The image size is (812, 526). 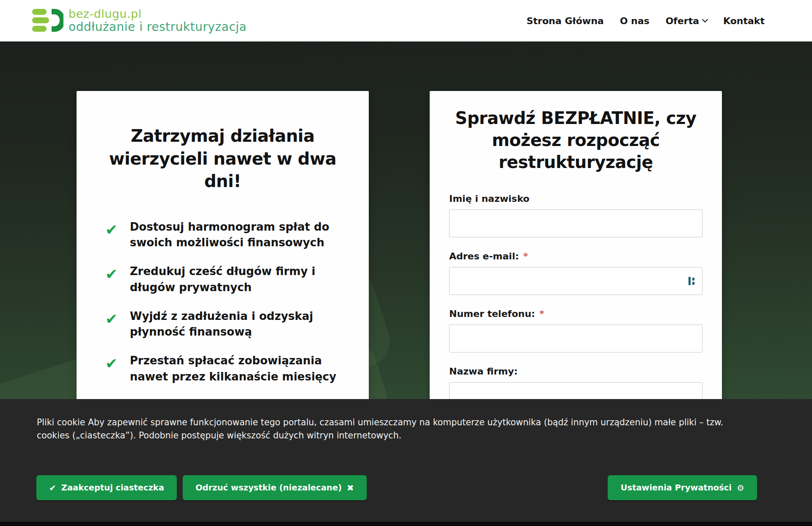 What do you see at coordinates (576, 339) in the screenshot?
I see `phone-input` at bounding box center [576, 339].